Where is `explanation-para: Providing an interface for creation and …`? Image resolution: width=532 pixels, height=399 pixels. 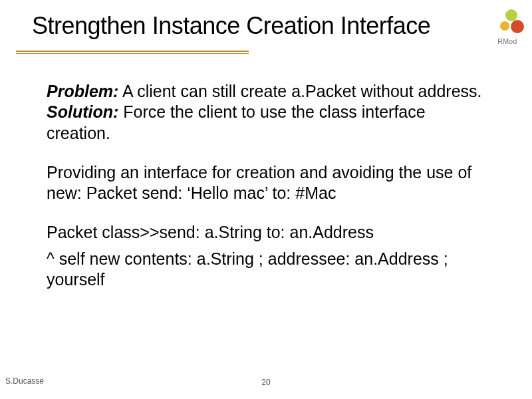
explanation-para: Providing an interface for creation and … is located at coordinates (269, 184).